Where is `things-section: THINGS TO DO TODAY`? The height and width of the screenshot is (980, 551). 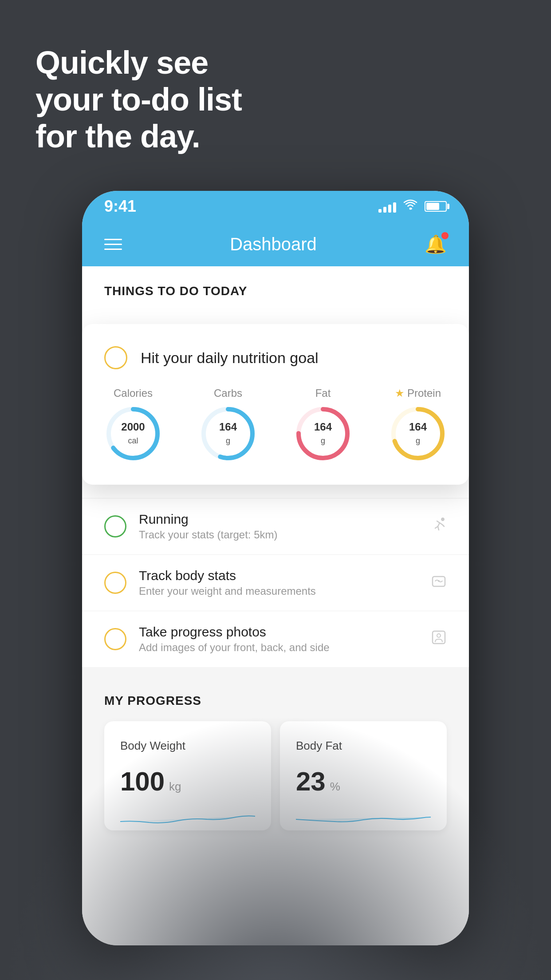 things-section: THINGS TO DO TODAY is located at coordinates (276, 289).